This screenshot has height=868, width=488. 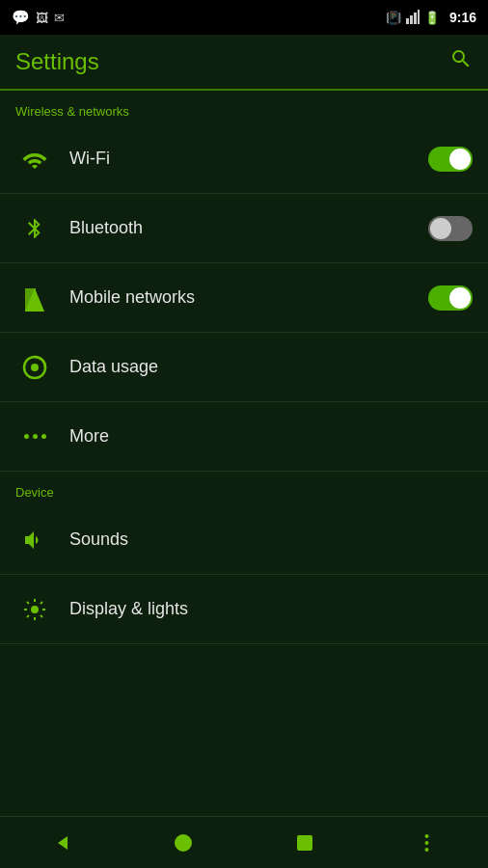 I want to click on data-usage-label: Data usage, so click(x=271, y=366).